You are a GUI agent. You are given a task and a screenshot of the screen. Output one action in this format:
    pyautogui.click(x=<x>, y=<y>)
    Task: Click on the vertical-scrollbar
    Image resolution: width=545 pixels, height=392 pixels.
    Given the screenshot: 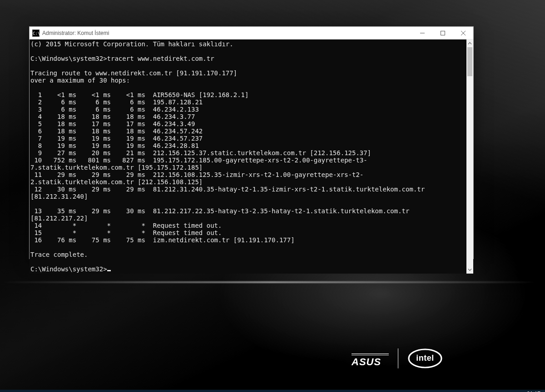 What is the action you would take?
    pyautogui.click(x=470, y=157)
    